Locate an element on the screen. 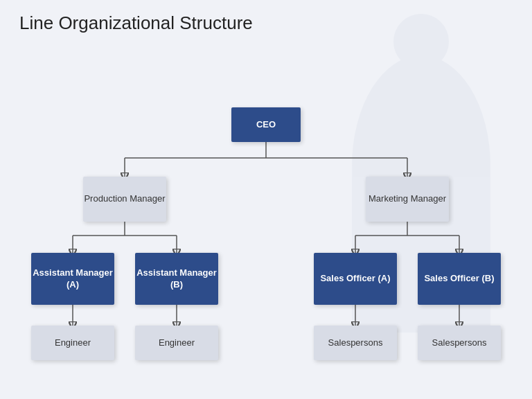 The height and width of the screenshot is (399, 532). engineer-2-box: Engineer is located at coordinates (177, 343).